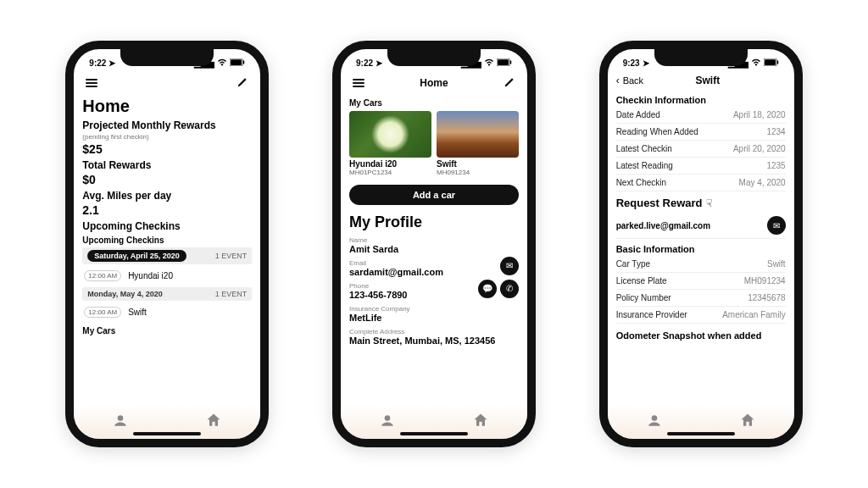 This screenshot has height=488, width=868. I want to click on insurance-label: Insurance Company, so click(434, 308).